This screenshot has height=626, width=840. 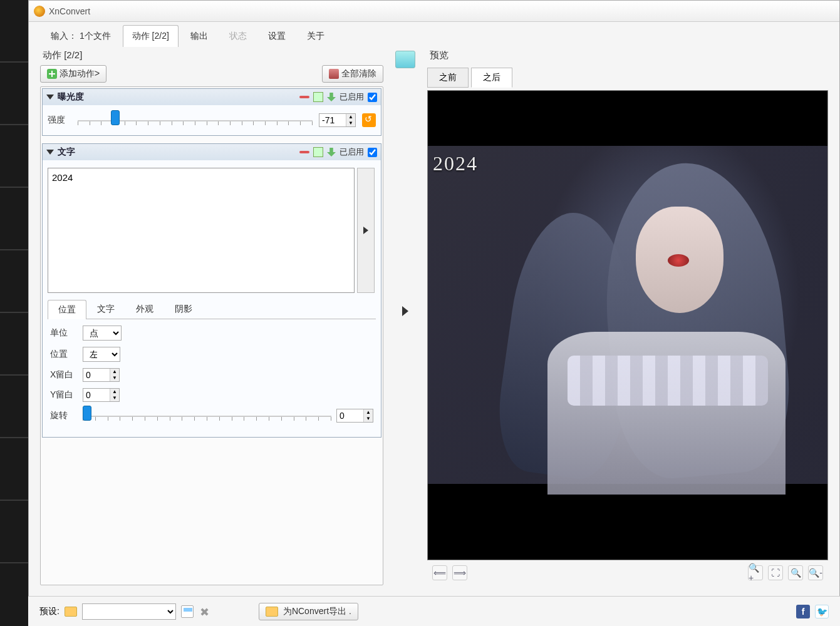 What do you see at coordinates (212, 309) in the screenshot?
I see `text-sub-tabs: 位置 文字 外观 阴影` at bounding box center [212, 309].